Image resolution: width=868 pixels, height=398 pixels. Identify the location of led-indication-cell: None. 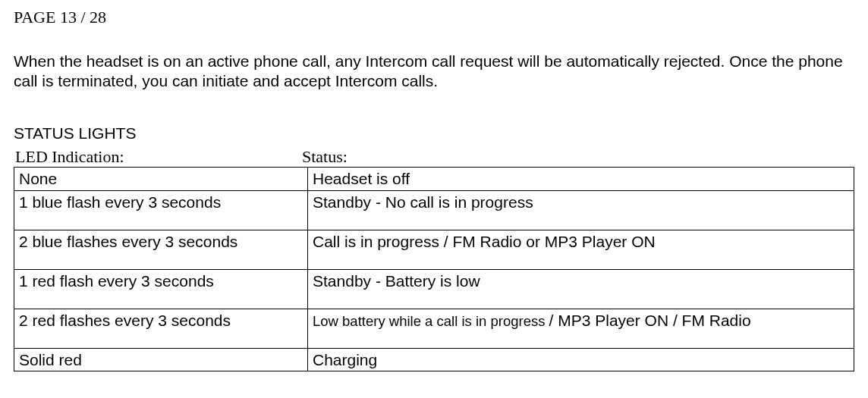
(161, 179).